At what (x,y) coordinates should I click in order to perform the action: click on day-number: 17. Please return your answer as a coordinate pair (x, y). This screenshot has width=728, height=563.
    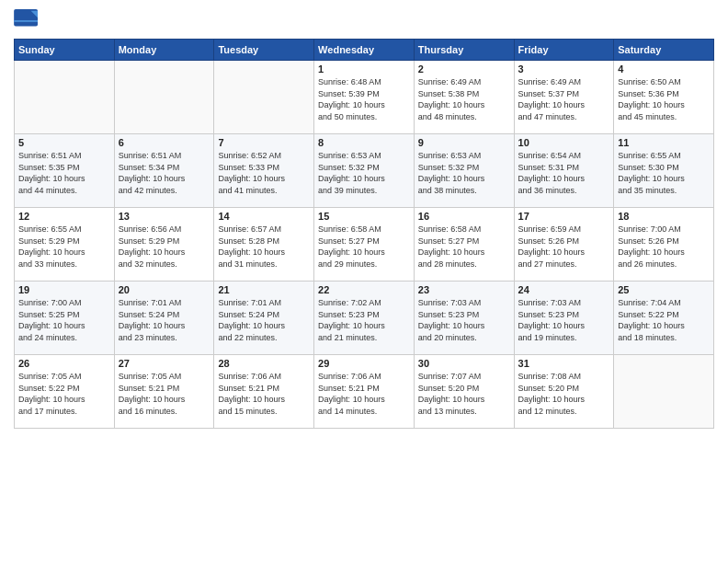
    Looking at the image, I should click on (564, 216).